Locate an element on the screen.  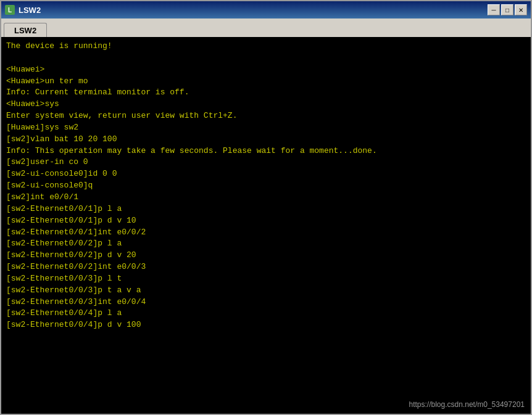
minimize-button: ─ is located at coordinates (494, 10).